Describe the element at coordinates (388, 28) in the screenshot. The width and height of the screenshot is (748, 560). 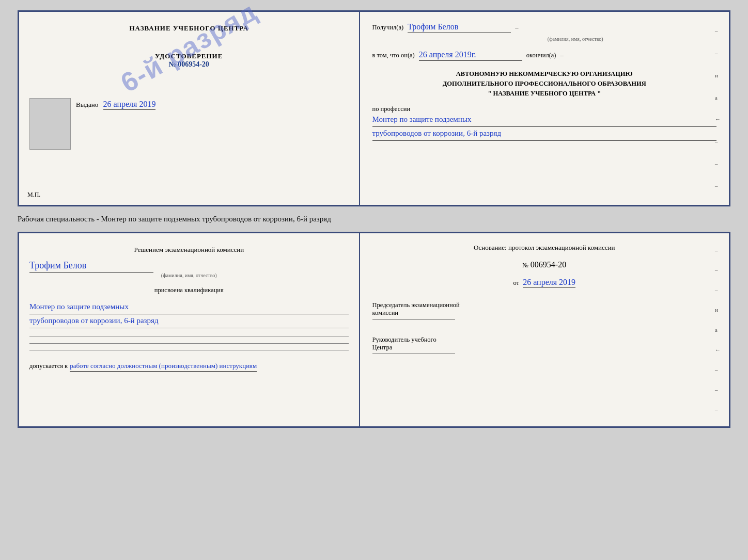
I see `received-label: Получил(а)` at that location.